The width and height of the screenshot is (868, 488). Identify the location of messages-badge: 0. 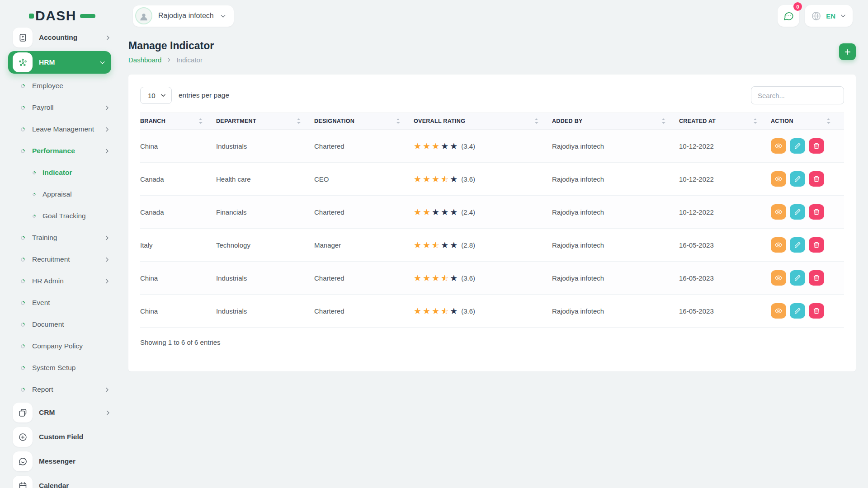
(797, 6).